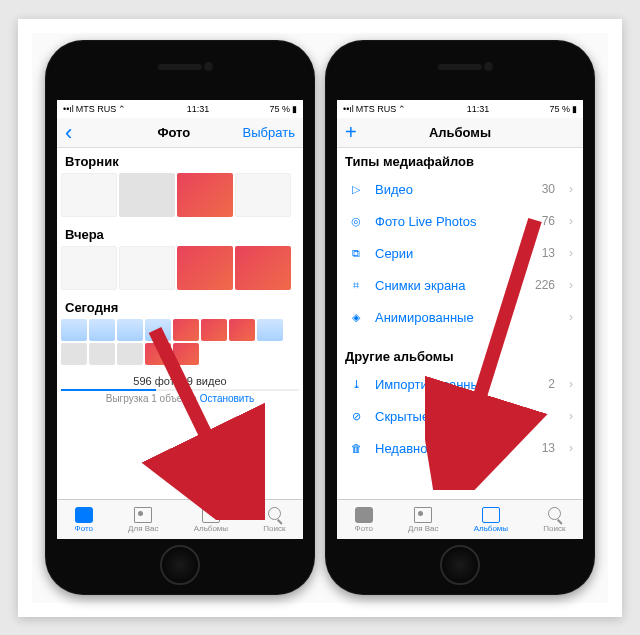 The height and width of the screenshot is (635, 640). What do you see at coordinates (460, 285) in the screenshot?
I see `row-screenshots: ⌗ Снимки экрана 226 ›` at bounding box center [460, 285].